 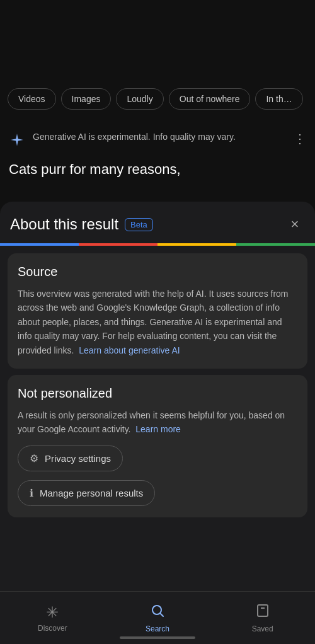 I want to click on ai-banner: Generative AI is experimental. Info qual…, so click(x=158, y=140).